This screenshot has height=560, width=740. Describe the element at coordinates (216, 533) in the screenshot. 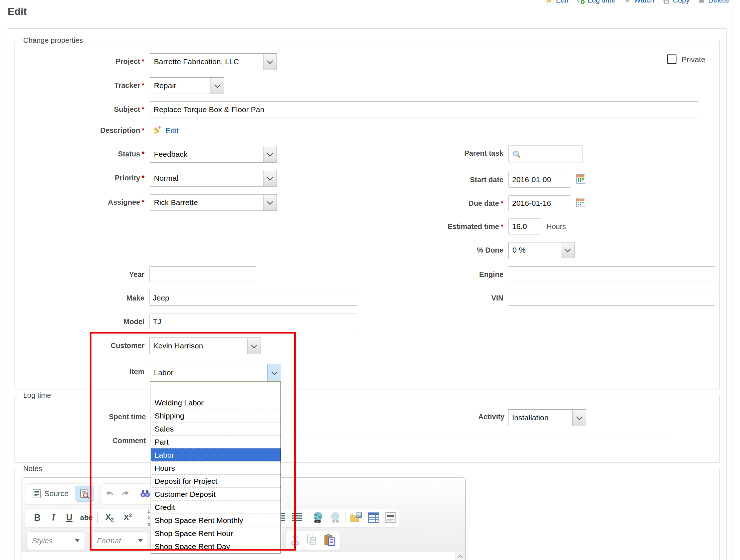

I see `dropdown-option: Shop Space Rent Hour` at that location.